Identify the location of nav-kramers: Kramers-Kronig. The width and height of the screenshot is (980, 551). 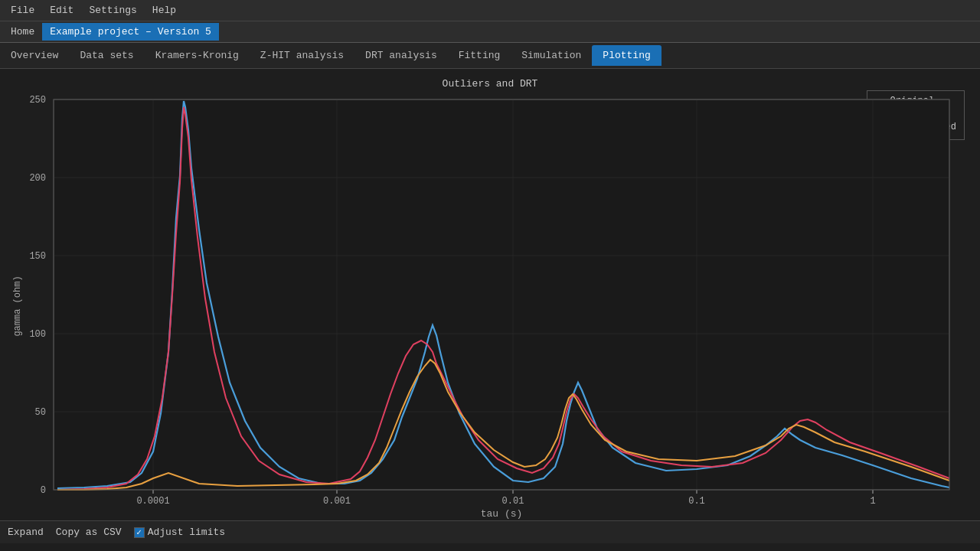
(198, 55).